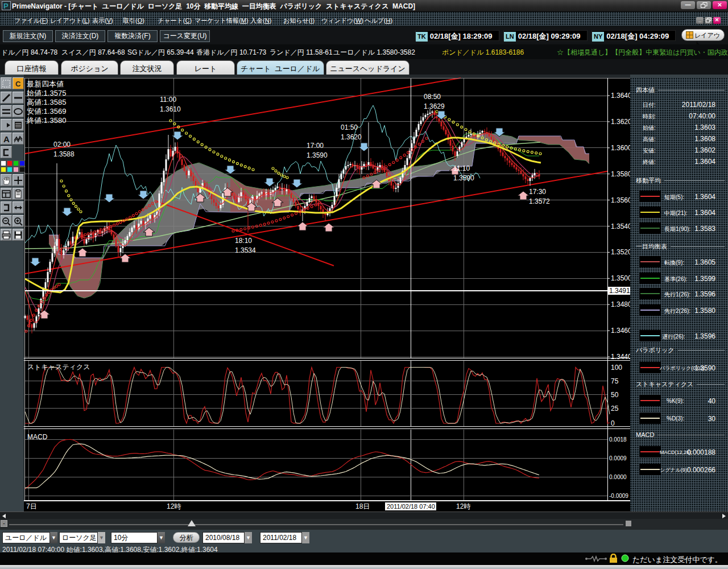 The height and width of the screenshot is (569, 728). Describe the element at coordinates (171, 109) in the screenshot. I see `svg-text: 1.3610` at that location.